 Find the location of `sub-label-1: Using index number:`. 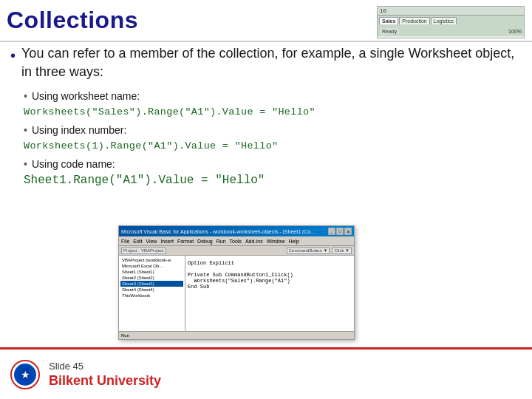

sub-label-1: Using index number: is located at coordinates (79, 130).